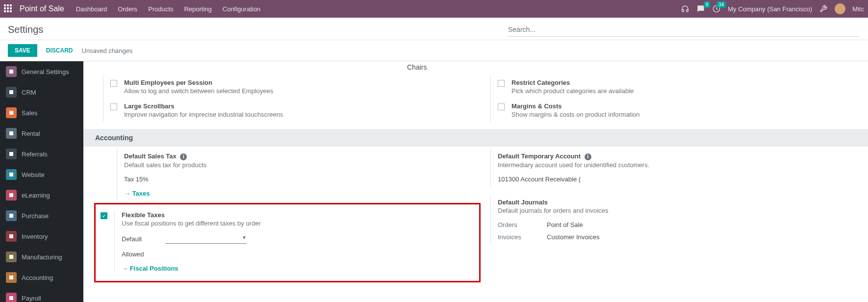 The height and width of the screenshot is (302, 868). I want to click on invoices-value: Customer Invoices, so click(573, 237).